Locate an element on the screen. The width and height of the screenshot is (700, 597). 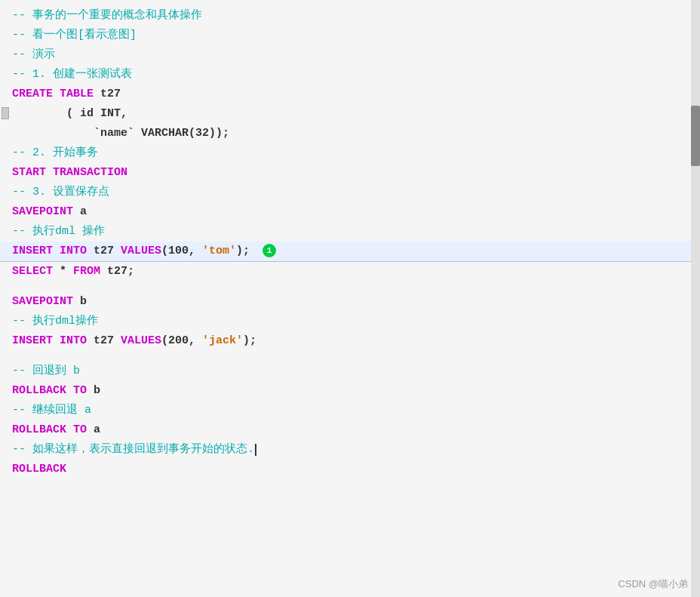
watermark: CSDN @喵小弟 is located at coordinates (653, 584).